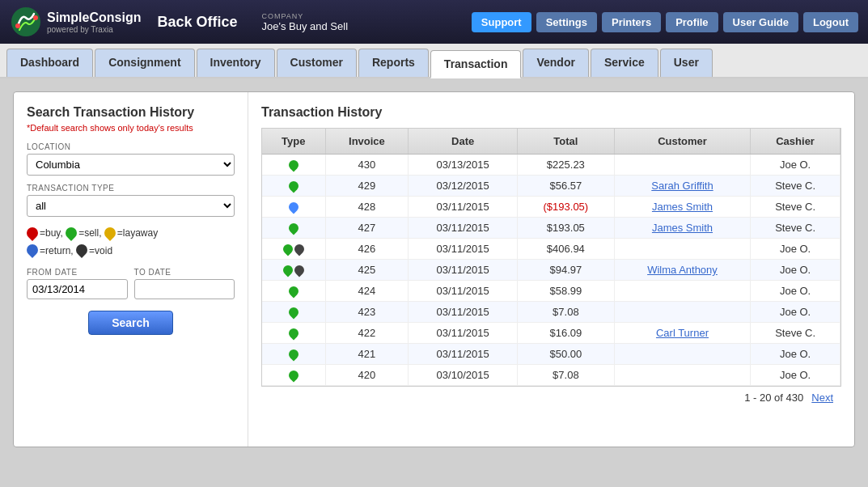 The image size is (868, 487). Describe the element at coordinates (131, 205) in the screenshot. I see `transaction-type-select: all buy sell layaway return void` at that location.